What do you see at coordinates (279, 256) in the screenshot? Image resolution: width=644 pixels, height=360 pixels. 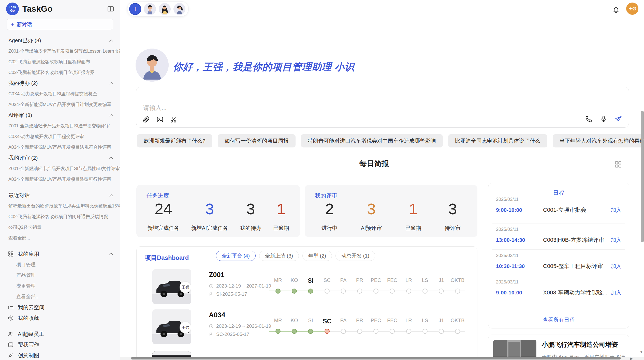 I see `tab-new-upfit: 全新上装 (3)` at bounding box center [279, 256].